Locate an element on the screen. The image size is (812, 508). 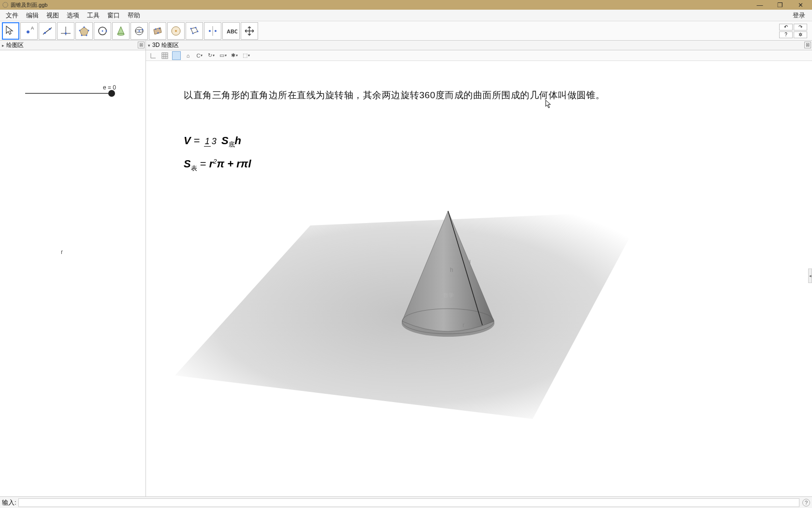
cone-h-label: h is located at coordinates (451, 270).